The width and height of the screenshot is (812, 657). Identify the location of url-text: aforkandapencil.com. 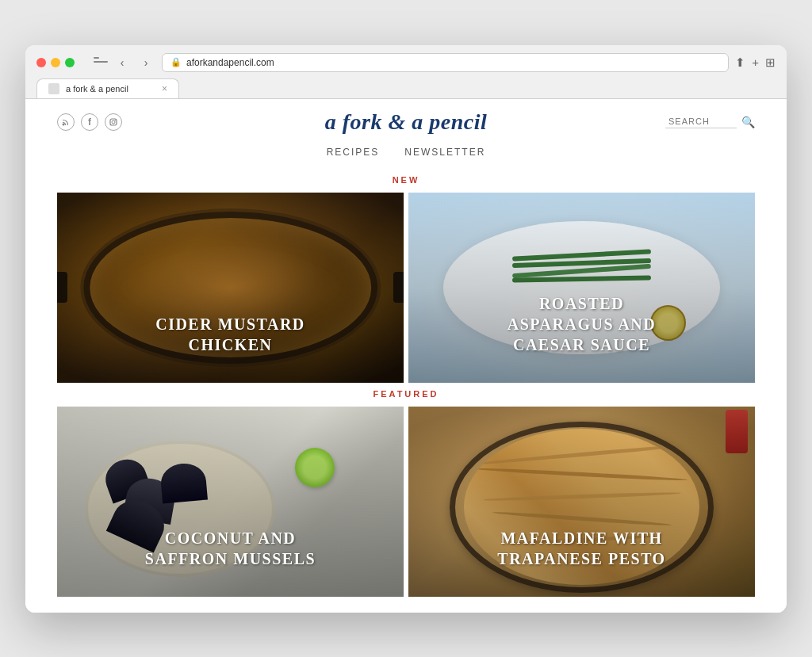
(230, 63).